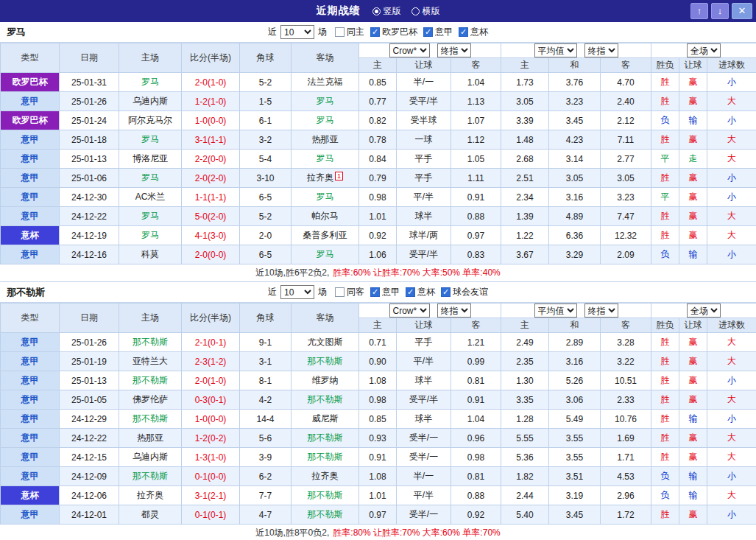 The width and height of the screenshot is (756, 540). What do you see at coordinates (693, 496) in the screenshot?
I see `cell-handicap-result: 输` at bounding box center [693, 496].